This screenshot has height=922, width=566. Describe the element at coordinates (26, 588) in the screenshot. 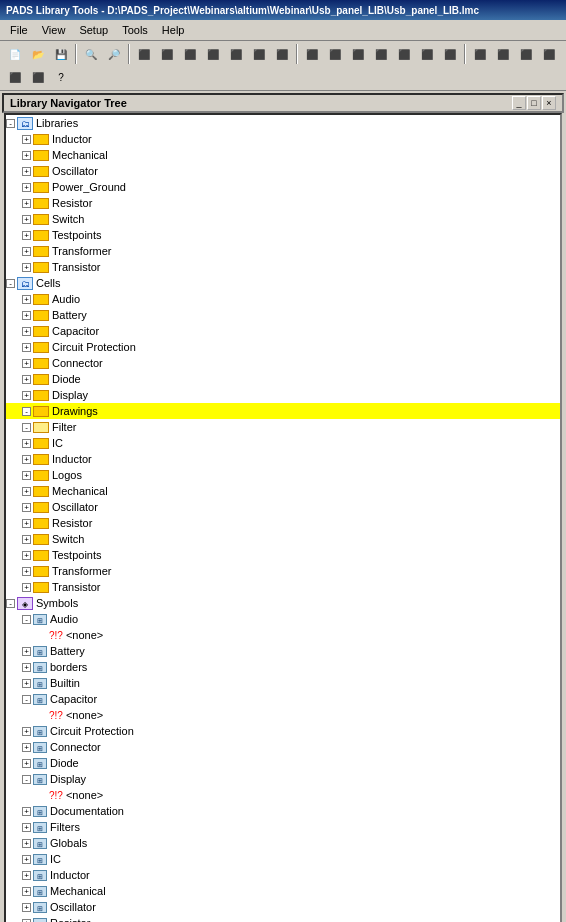

I see `expand-btn-30: +` at that location.